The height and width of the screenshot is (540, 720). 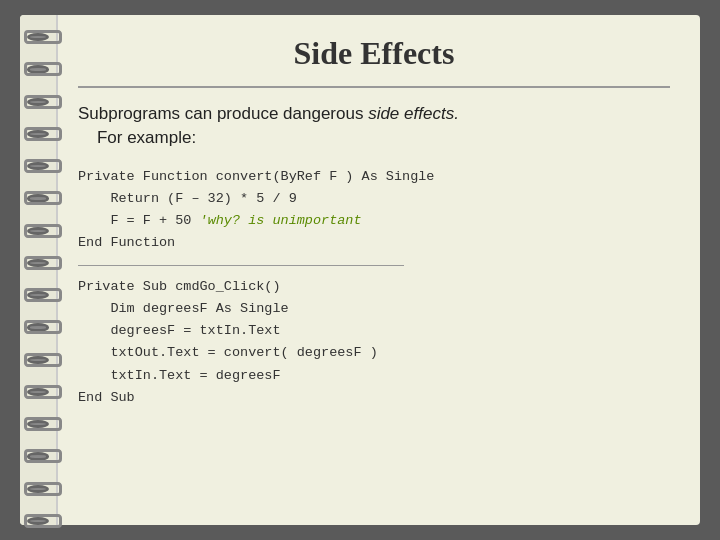 What do you see at coordinates (374, 54) in the screenshot?
I see `slide-title: Side Effects` at bounding box center [374, 54].